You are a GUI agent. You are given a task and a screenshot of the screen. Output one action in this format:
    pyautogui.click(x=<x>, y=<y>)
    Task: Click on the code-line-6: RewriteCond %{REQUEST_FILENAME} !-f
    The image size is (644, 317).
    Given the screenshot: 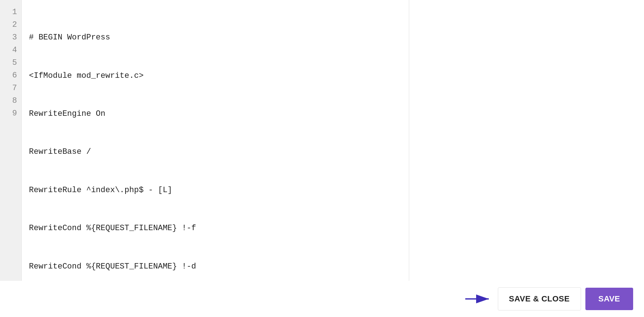 What is the action you would take?
    pyautogui.click(x=215, y=228)
    